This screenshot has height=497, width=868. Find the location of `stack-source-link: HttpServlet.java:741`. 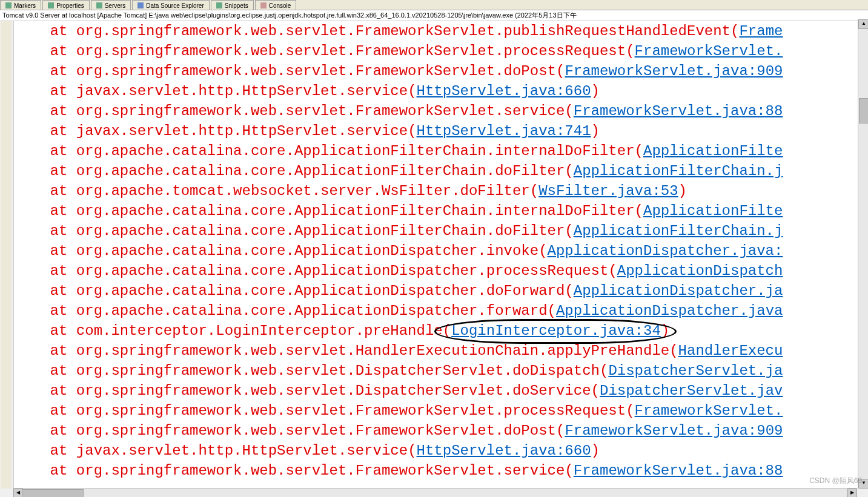

stack-source-link: HttpServlet.java:741 is located at coordinates (504, 131).